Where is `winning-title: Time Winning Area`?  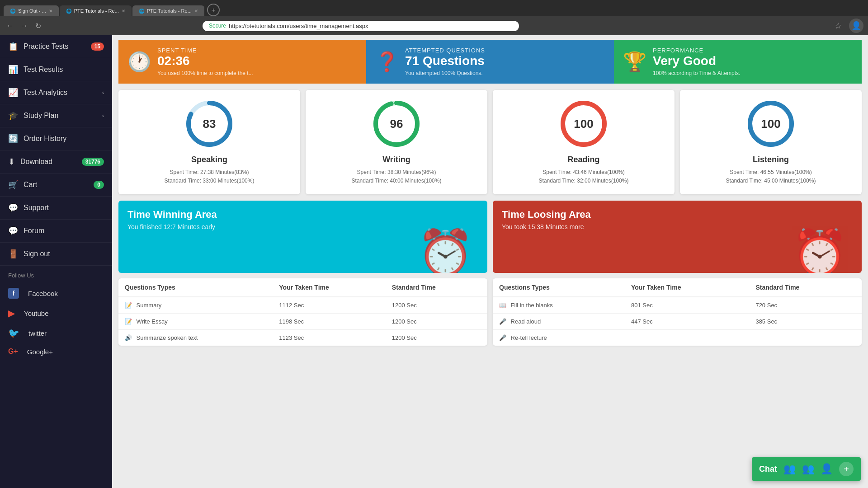 winning-title: Time Winning Area is located at coordinates (303, 215).